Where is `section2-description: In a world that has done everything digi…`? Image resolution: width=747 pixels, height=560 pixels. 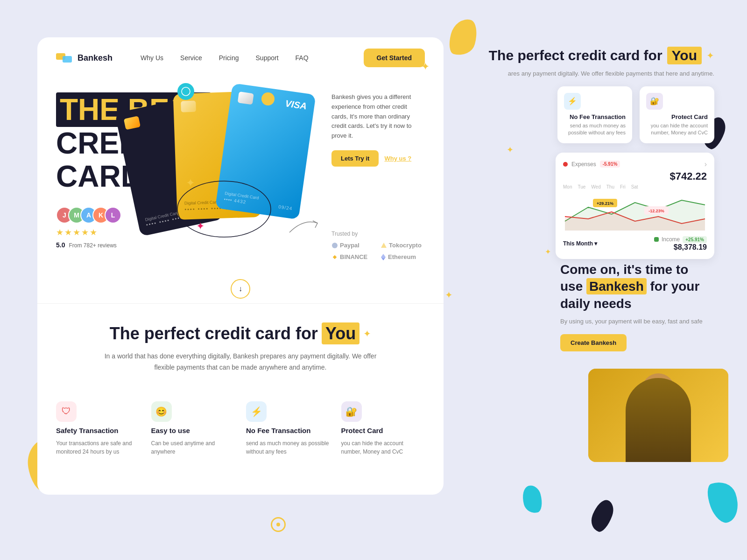 section2-description: In a world that has done everything digi… is located at coordinates (240, 362).